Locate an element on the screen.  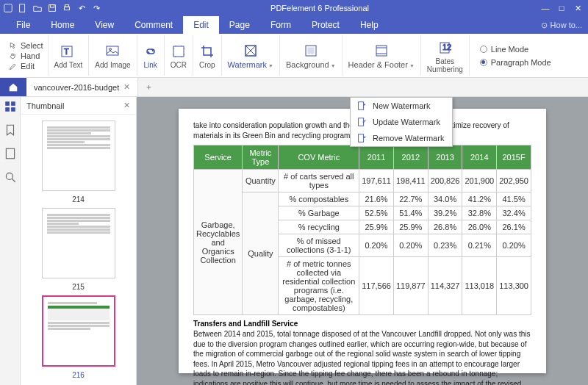
bookmark-icon is located at coordinates (10, 130).